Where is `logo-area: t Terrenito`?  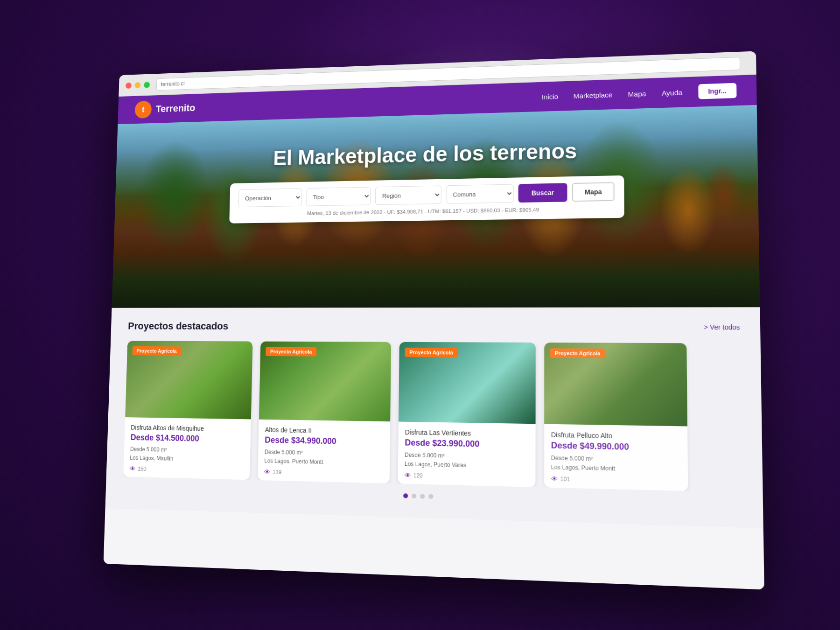
logo-area: t Terrenito is located at coordinates (165, 109).